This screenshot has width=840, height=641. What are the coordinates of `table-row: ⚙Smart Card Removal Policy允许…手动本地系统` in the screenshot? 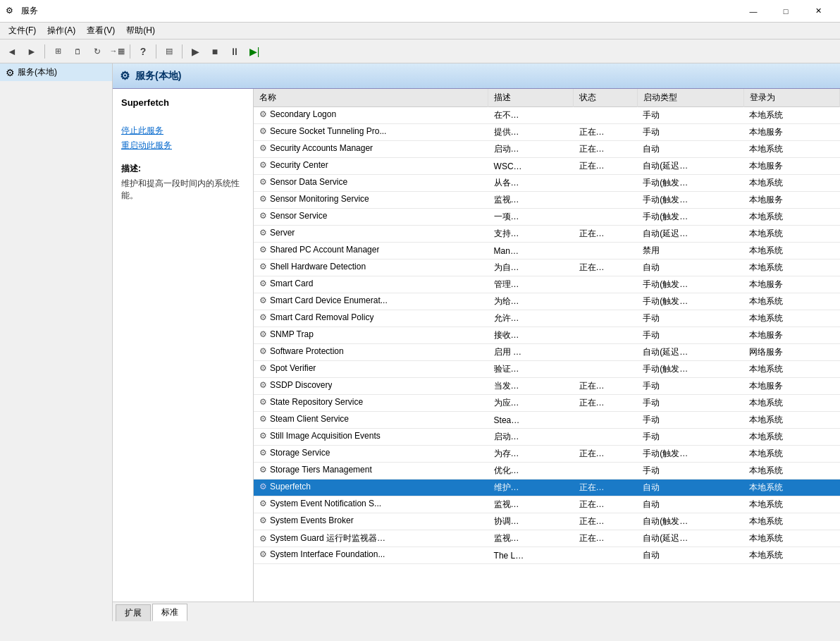 It's located at (547, 319).